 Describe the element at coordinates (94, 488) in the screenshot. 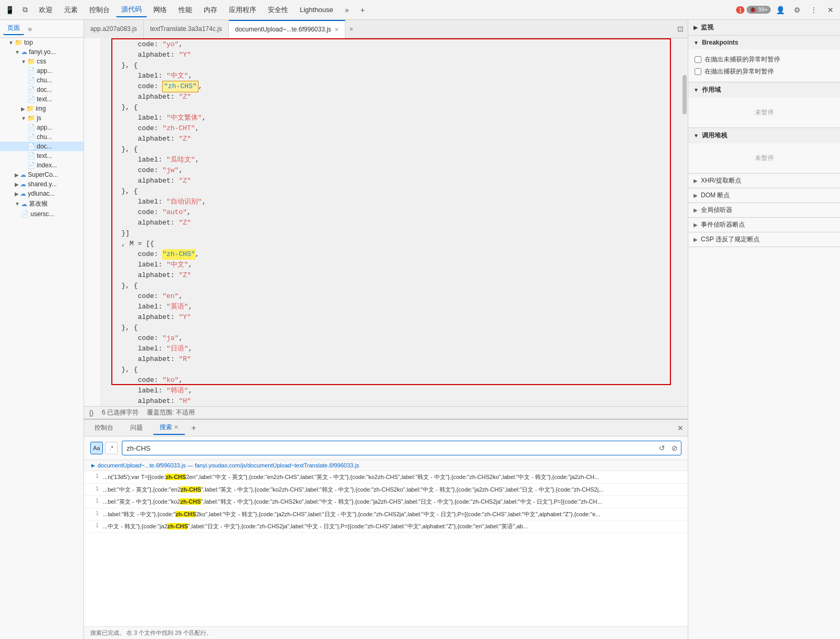

I see `result-count: 1` at that location.